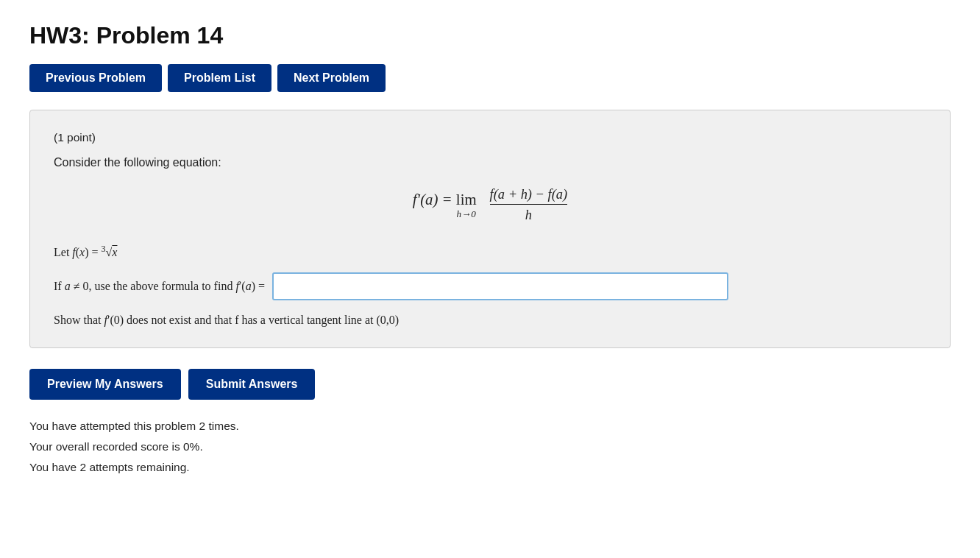 The height and width of the screenshot is (558, 980). I want to click on answer-line: If a ≠ 0, use the above formula to find …, so click(490, 286).